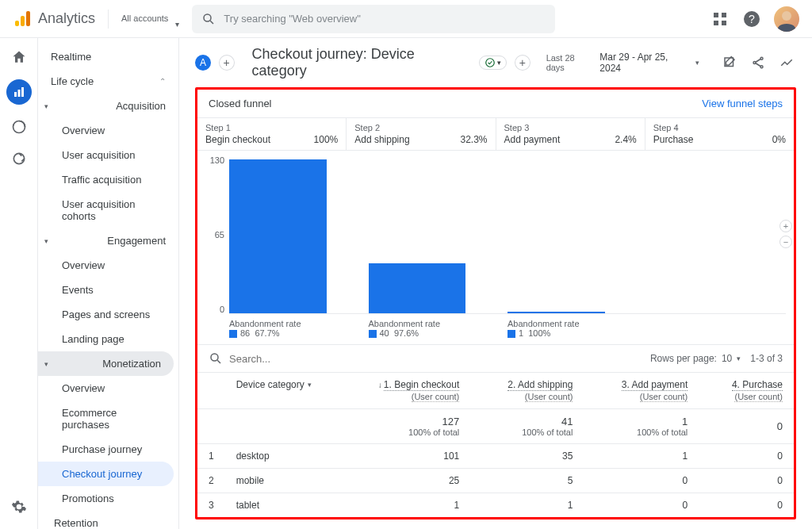 Image resolution: width=812 pixels, height=529 pixels. What do you see at coordinates (22, 19) in the screenshot?
I see `analytics-logo-icon` at bounding box center [22, 19].